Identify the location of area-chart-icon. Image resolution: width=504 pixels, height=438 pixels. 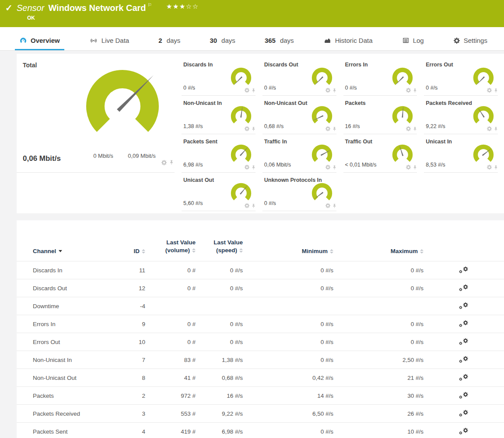
(327, 41).